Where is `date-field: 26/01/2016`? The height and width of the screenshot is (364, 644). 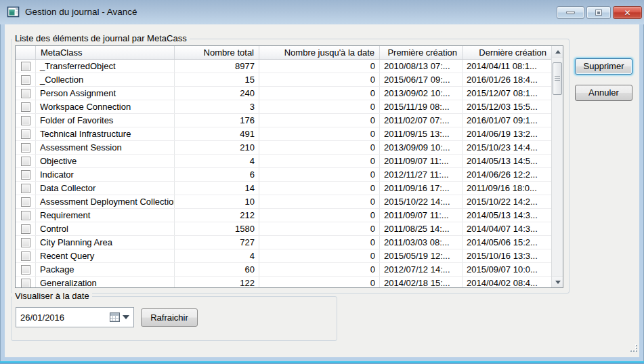 date-field: 26/01/2016 is located at coordinates (74, 317).